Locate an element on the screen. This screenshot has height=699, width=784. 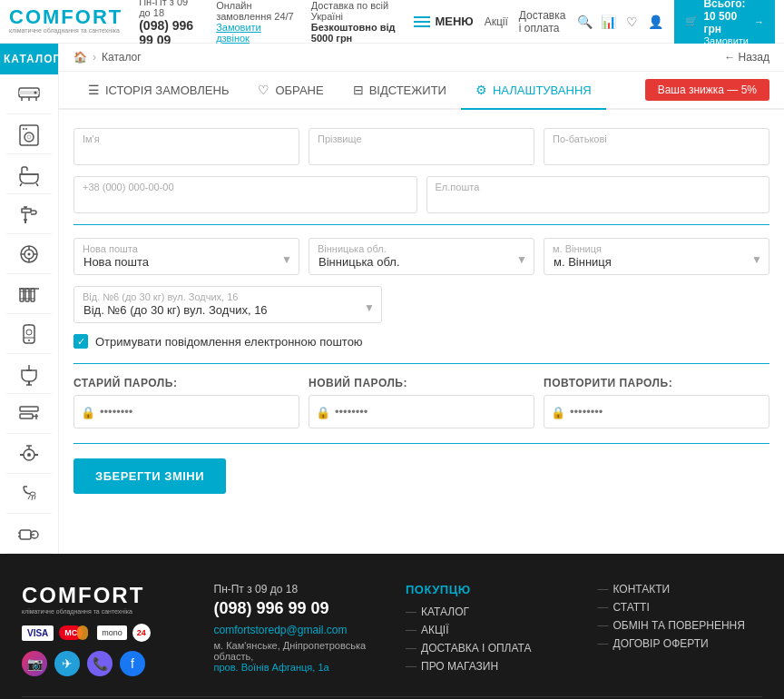
contact-row: +38 (000) 000-00-00 Ел.пошта is located at coordinates (421, 194).